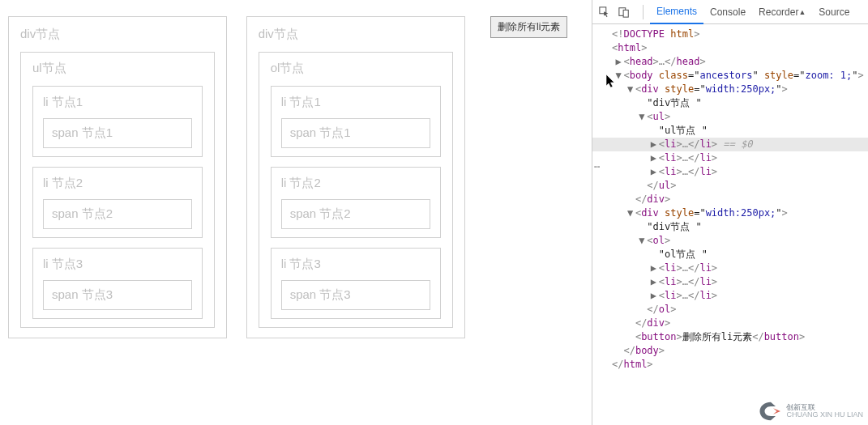 The height and width of the screenshot is (425, 868). What do you see at coordinates (730, 364) in the screenshot?
I see `dom-row: </html>` at bounding box center [730, 364].